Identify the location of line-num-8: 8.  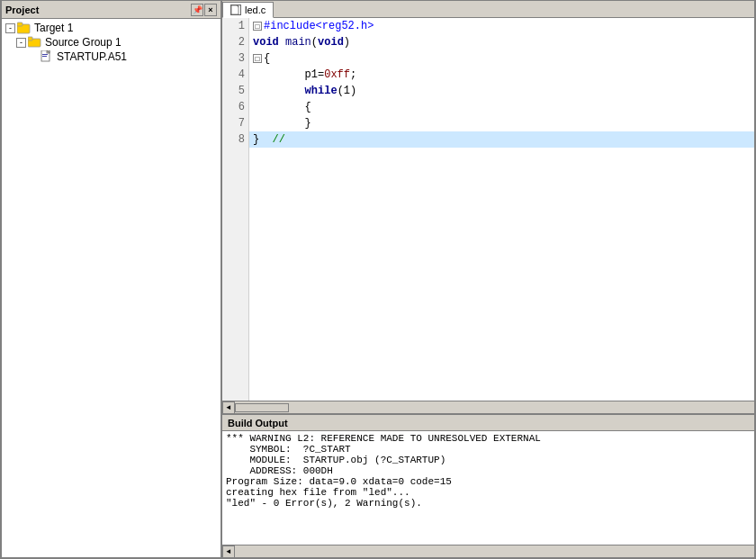
(236, 140).